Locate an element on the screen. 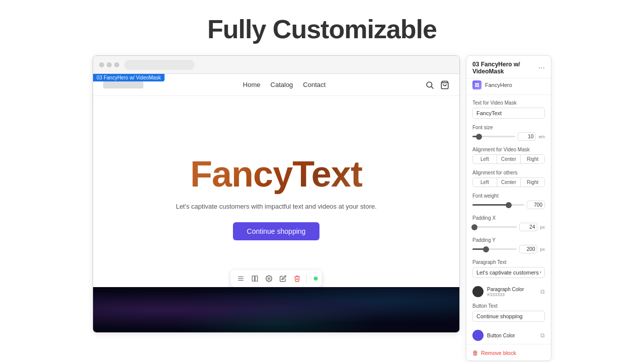 The height and width of the screenshot is (362, 644). button-text-section: Button Text is located at coordinates (509, 312).